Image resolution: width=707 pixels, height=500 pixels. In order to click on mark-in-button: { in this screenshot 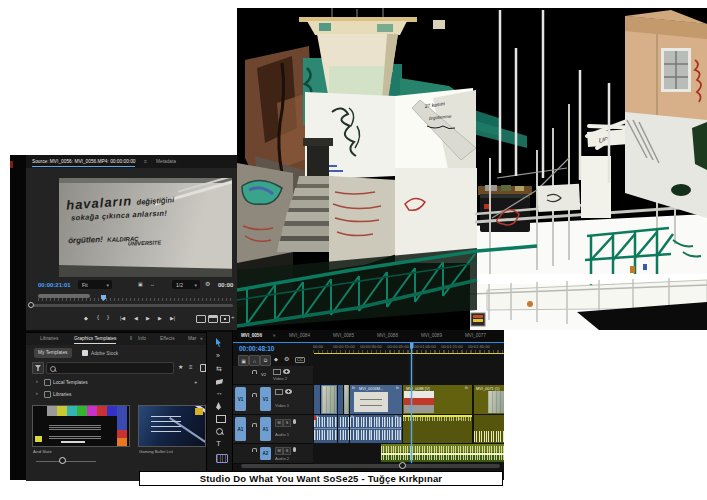, I will do `click(98, 317)`.